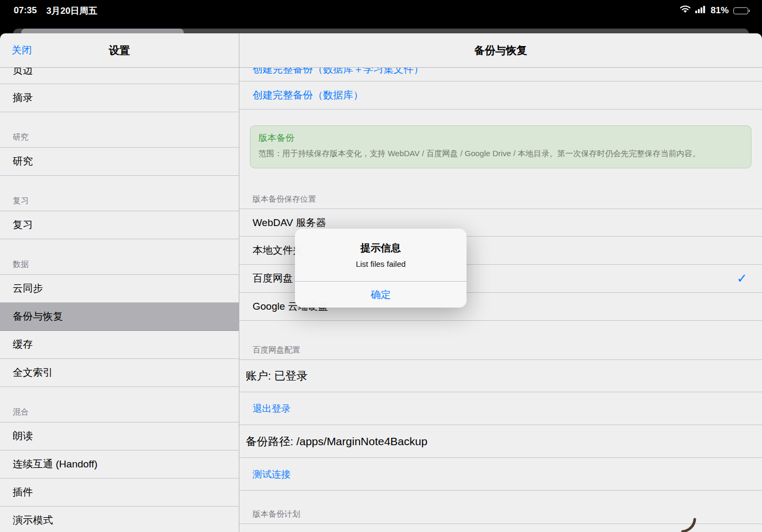 This screenshot has width=762, height=532. Describe the element at coordinates (381, 264) in the screenshot. I see `alert-message: List files failed` at that location.